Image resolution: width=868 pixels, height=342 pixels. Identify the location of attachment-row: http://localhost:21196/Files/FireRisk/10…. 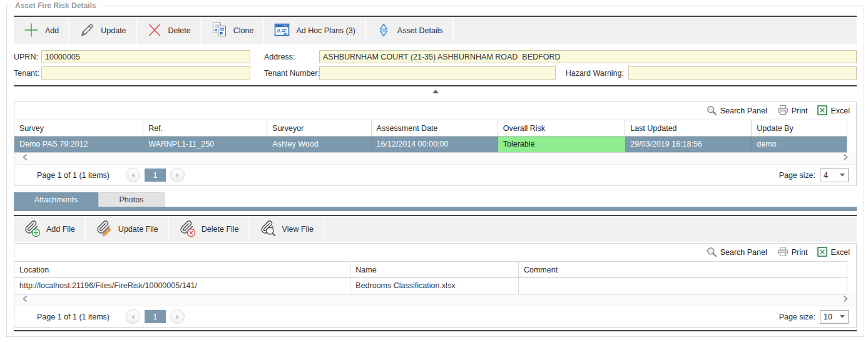
(431, 286).